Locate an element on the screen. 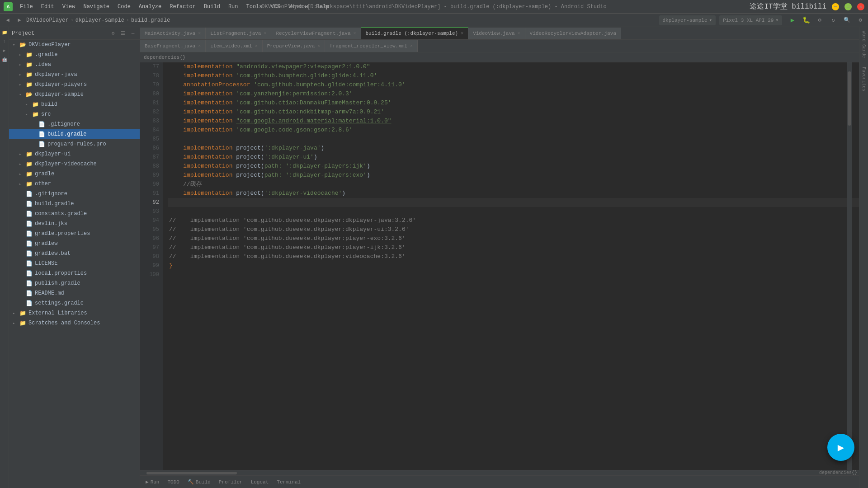 The image size is (868, 488). menu-file: File is located at coordinates (26, 7).